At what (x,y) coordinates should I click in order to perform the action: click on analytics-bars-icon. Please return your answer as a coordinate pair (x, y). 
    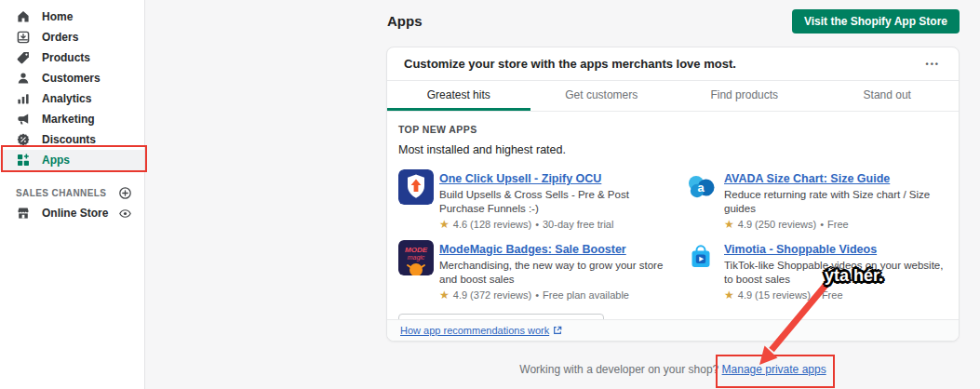
    Looking at the image, I should click on (23, 99).